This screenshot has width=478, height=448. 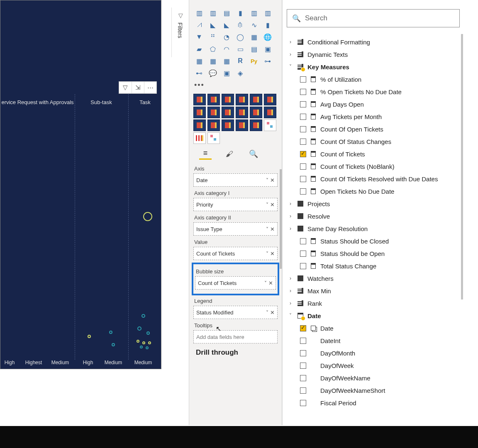 I want to click on field-item: Fiscal Period, so click(x=373, y=403).